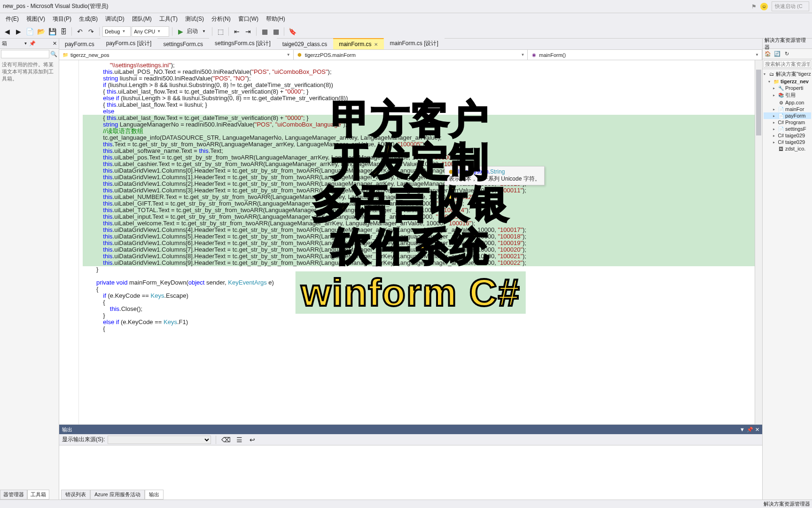 The height and width of the screenshot is (508, 812). What do you see at coordinates (788, 95) in the screenshot?
I see `tree-node: ▸📚引用` at bounding box center [788, 95].